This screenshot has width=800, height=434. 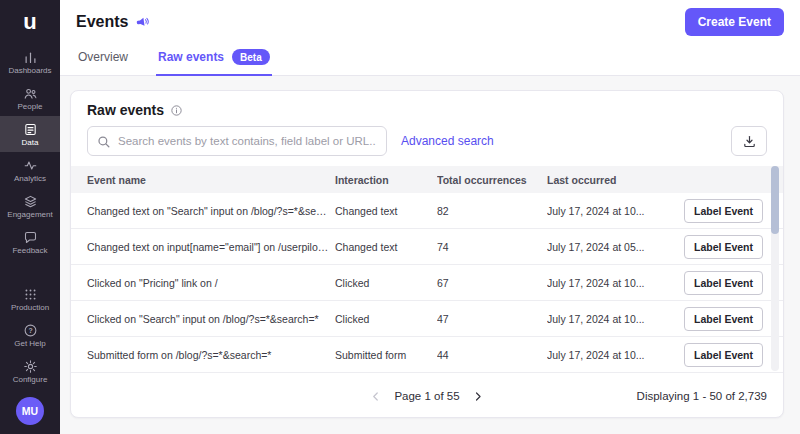 I want to click on sidebar-item-label: Feedback, so click(x=30, y=251).